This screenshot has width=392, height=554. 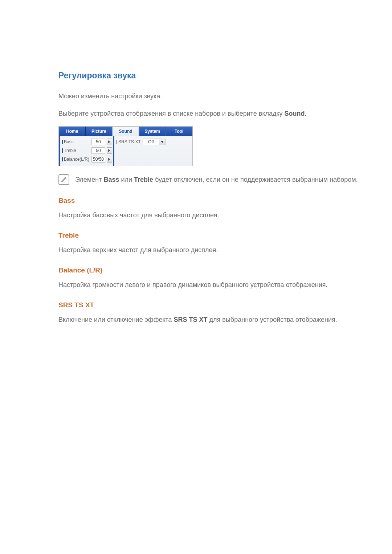 What do you see at coordinates (110, 151) in the screenshot?
I see `treble-stepper-button` at bounding box center [110, 151].